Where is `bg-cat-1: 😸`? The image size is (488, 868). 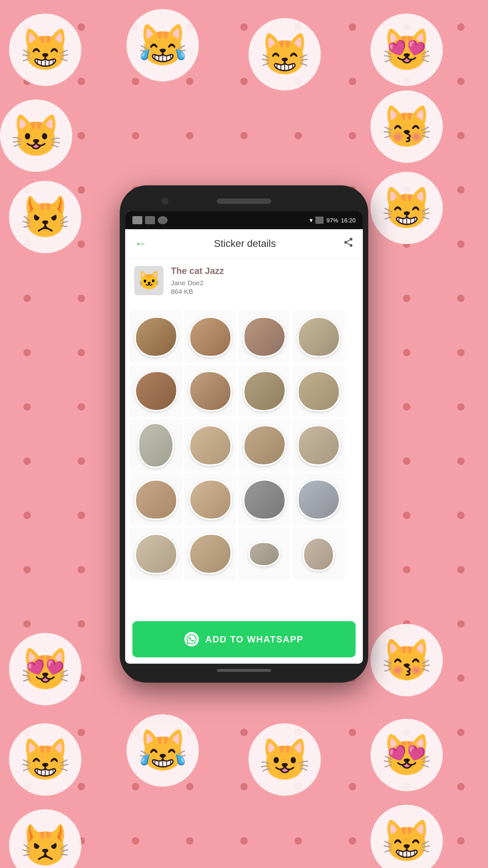
bg-cat-1: 😸 is located at coordinates (45, 50).